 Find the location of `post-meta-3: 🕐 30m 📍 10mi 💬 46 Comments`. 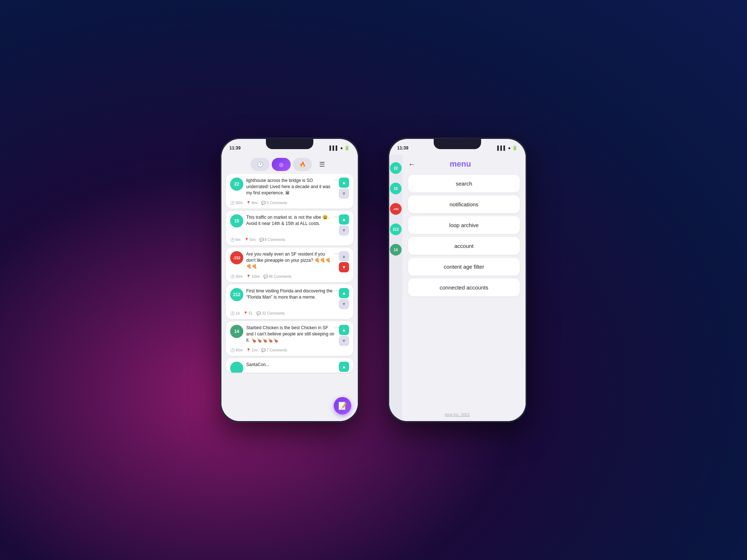

post-meta-3: 🕐 30m 📍 10mi 💬 46 Comments is located at coordinates (290, 276).